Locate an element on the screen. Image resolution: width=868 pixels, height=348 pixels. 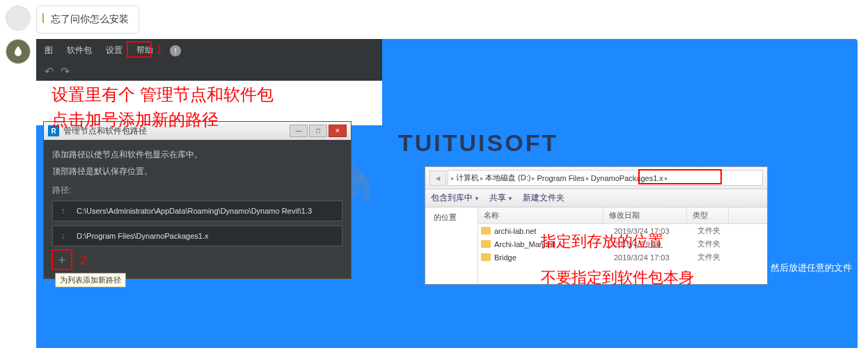
leaf-icon is located at coordinates (18, 52).